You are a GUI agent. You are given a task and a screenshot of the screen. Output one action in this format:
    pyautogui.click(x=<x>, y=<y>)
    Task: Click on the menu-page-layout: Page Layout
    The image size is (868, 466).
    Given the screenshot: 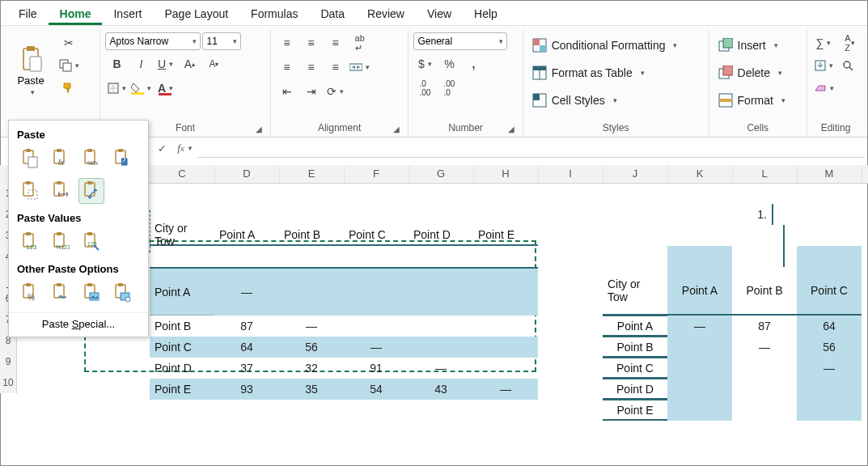 What is the action you would take?
    pyautogui.click(x=196, y=15)
    